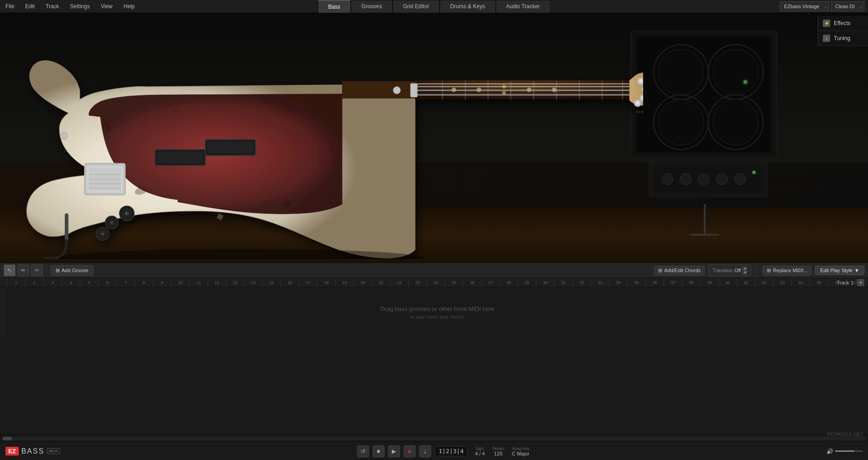 This screenshot has height=460, width=868. Describe the element at coordinates (523, 6) in the screenshot. I see `tab-audio-tracker: Audio Tracker` at that location.